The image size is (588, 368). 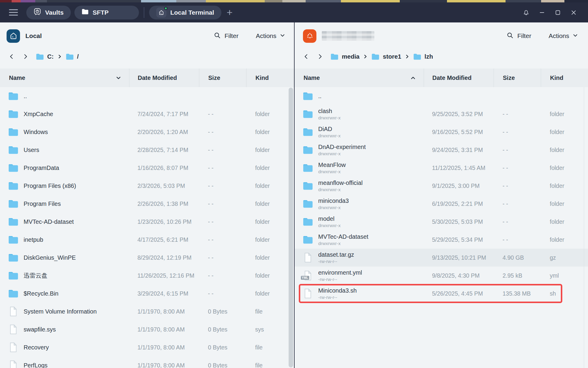 What do you see at coordinates (441, 150) in the screenshot?
I see `file-row: DnAD-experimentdrwxrwxr-x9/24/2025, 3:31…` at bounding box center [441, 150].